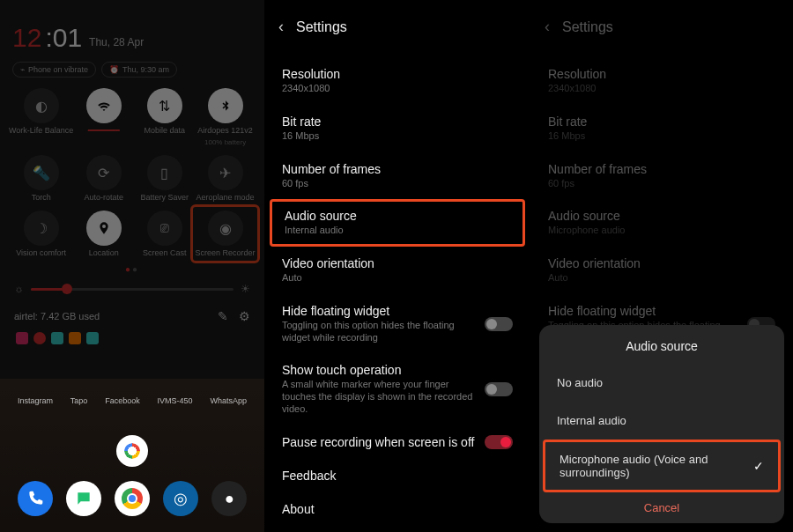 This screenshot has height=532, width=793. Describe the element at coordinates (397, 476) in the screenshot. I see `setting-feedback: Feedback` at that location.